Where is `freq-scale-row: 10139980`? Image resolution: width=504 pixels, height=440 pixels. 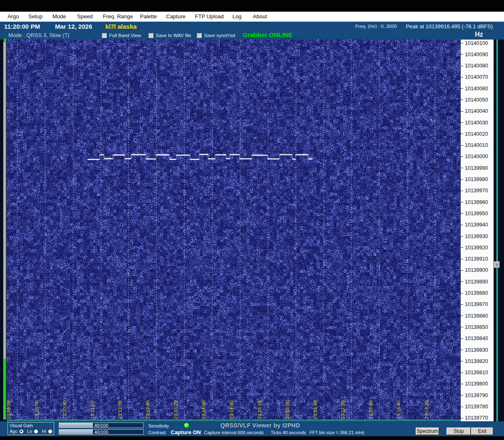 freq-scale-row: 10139980 is located at coordinates (477, 180).